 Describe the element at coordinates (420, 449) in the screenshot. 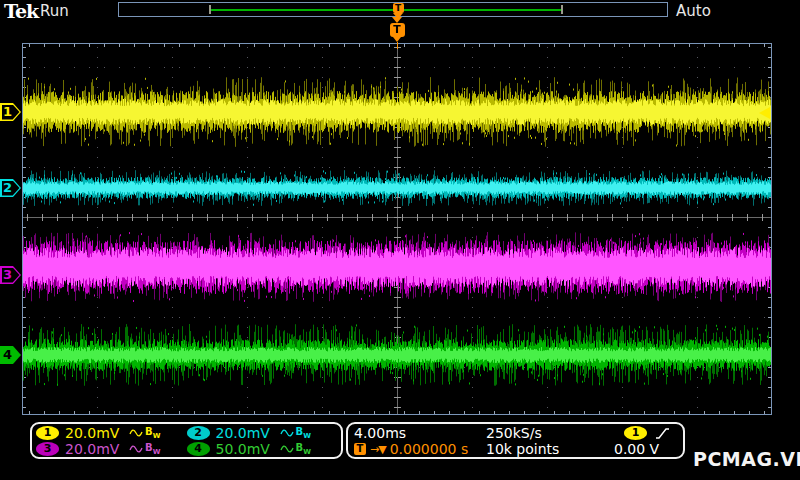

I see `trigger-position-readout: T→▼0.000000 s` at that location.